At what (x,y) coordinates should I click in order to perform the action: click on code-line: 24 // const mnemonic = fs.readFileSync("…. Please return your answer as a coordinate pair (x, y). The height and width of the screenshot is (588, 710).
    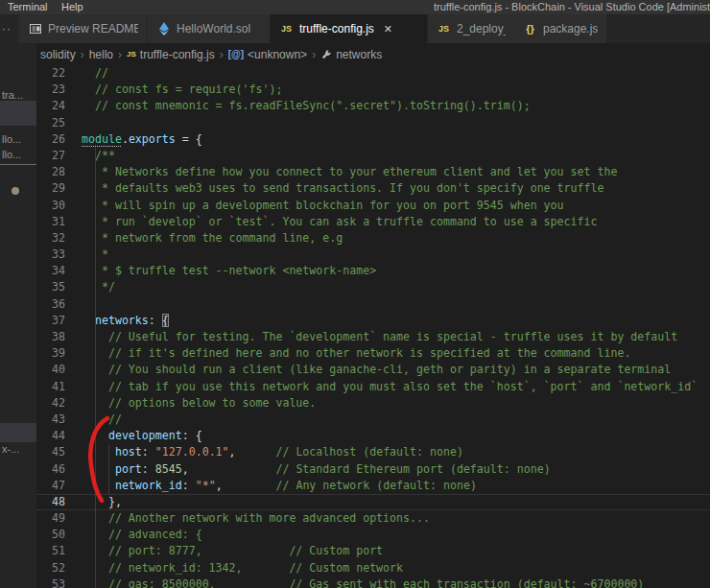
    Looking at the image, I should click on (373, 106).